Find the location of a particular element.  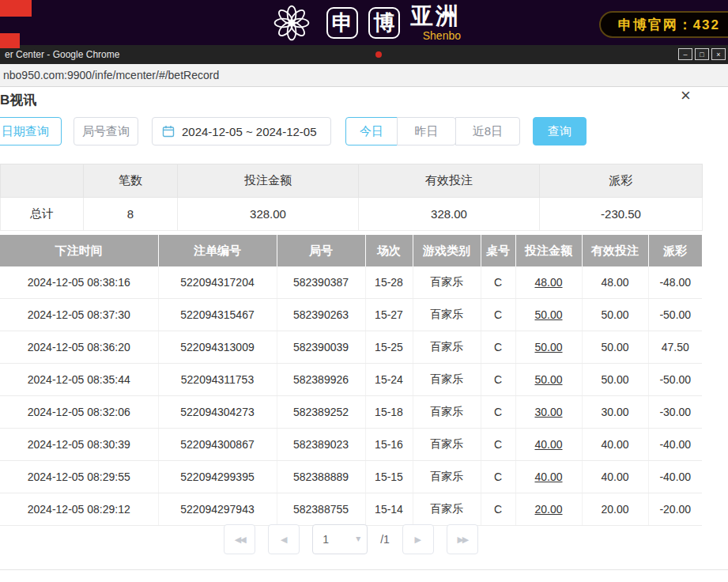

round-query-button: 局号查询 is located at coordinates (106, 131).